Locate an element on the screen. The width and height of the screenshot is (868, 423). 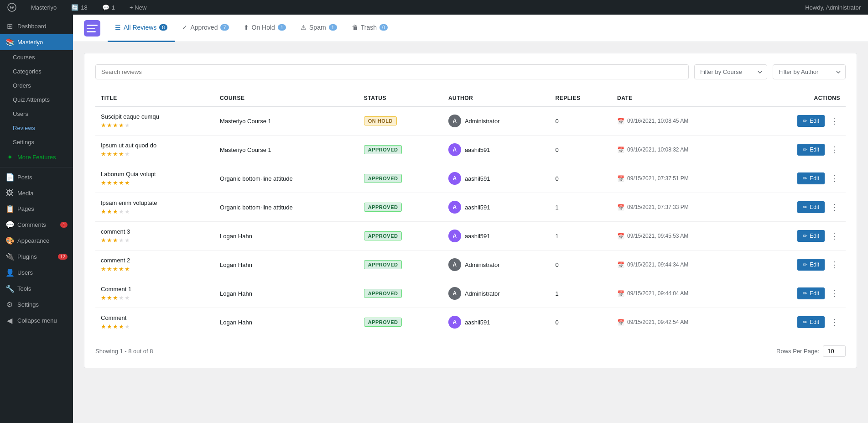
status-badge: ON HOLD is located at coordinates (380, 121).